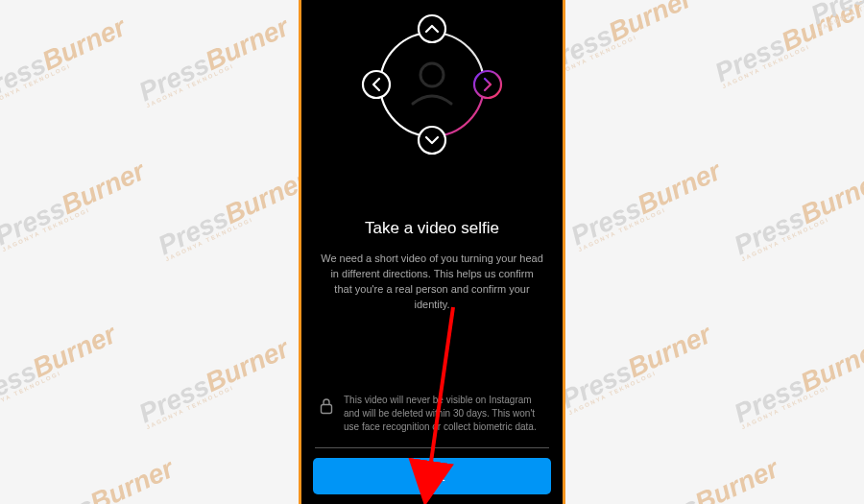 The image size is (864, 504). I want to click on bottom-area: This video will never be visible on Inst…, so click(432, 449).